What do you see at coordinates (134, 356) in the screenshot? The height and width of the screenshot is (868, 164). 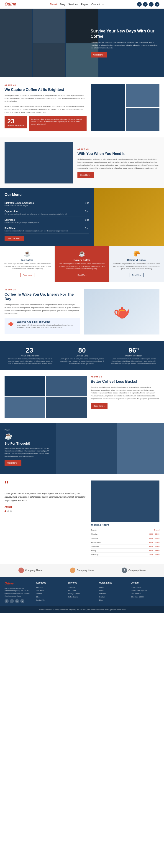 I see `stat-3-label: Positive Feedback` at bounding box center [134, 356].